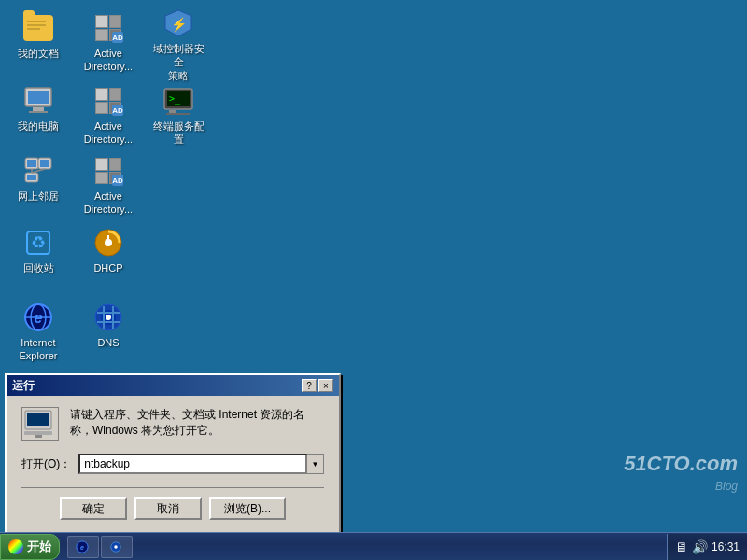 This screenshot has width=747, height=560. What do you see at coordinates (108, 116) in the screenshot?
I see `icon-ad2: AD ActiveDirectory...` at bounding box center [108, 116].